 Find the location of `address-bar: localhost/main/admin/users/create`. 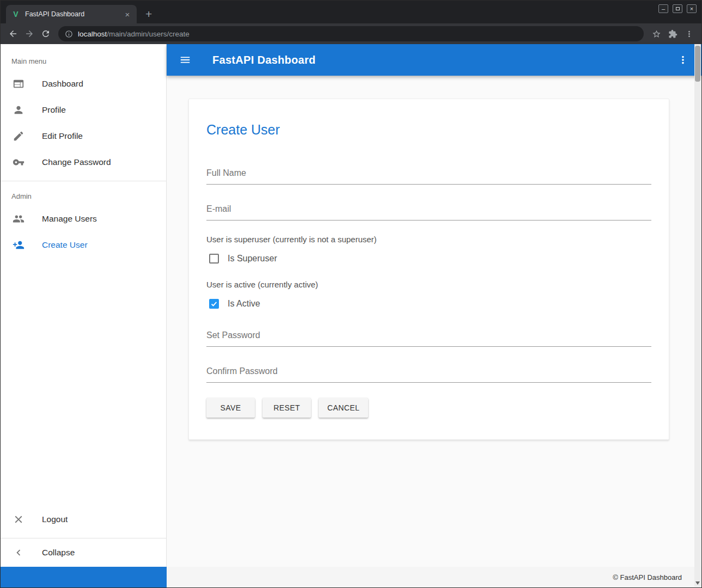

address-bar: localhost/main/admin/users/create is located at coordinates (351, 34).